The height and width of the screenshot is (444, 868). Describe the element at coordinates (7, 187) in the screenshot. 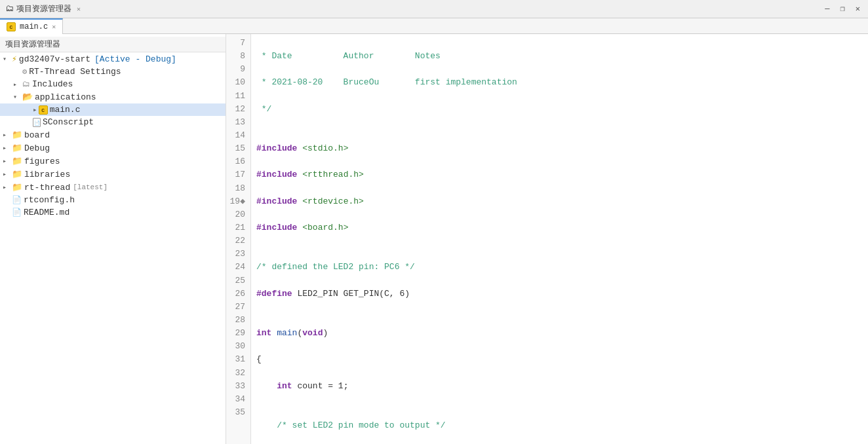

I see `arrow-rt-thread` at that location.